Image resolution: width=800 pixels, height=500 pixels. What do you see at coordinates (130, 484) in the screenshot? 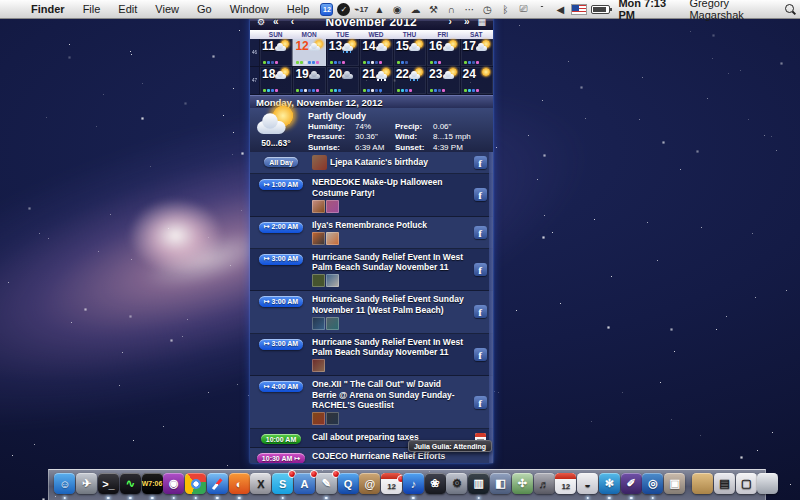
I see `dock-activity-monitor: ∿` at bounding box center [130, 484].